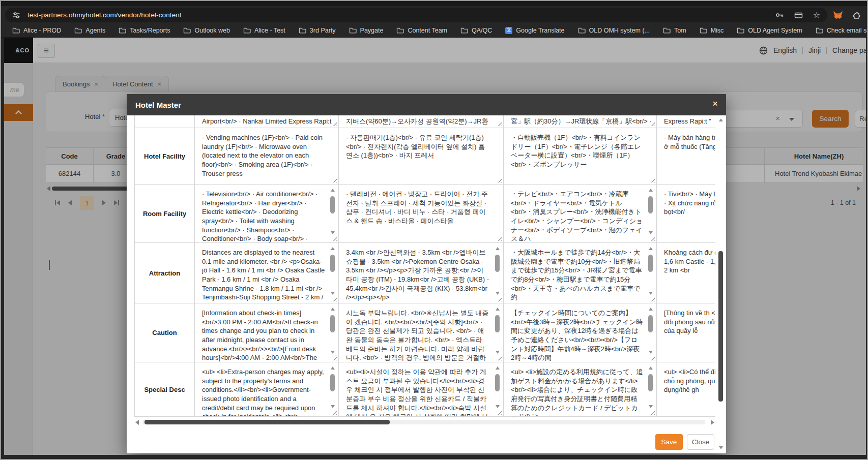 The height and width of the screenshot is (460, 868). I want to click on hotel-text-field: 3.4km <br />안신맥와섬 - 3.5km <br />엡바이브 쇼핑몰…, so click(421, 273).